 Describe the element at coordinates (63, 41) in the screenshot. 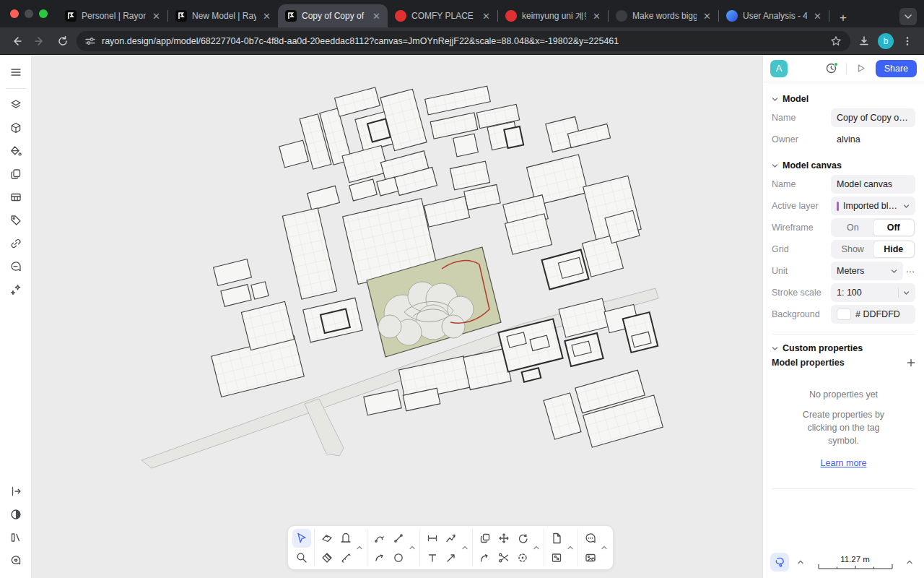

I see `reload-button` at that location.